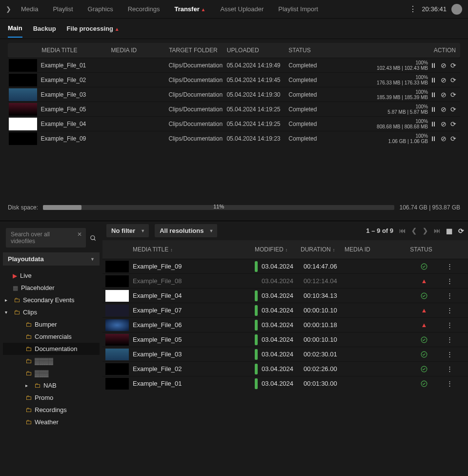  What do you see at coordinates (298, 9) in the screenshot?
I see `topnav-playlist-import: Playlist Import` at bounding box center [298, 9].